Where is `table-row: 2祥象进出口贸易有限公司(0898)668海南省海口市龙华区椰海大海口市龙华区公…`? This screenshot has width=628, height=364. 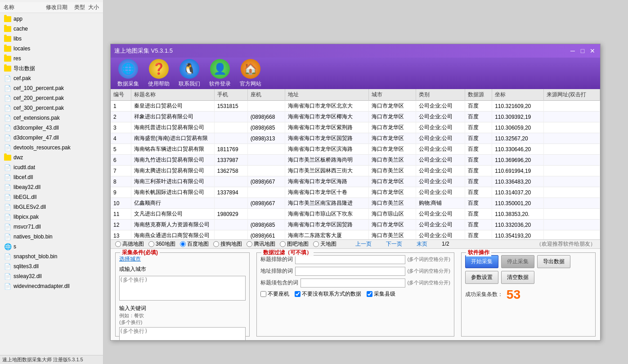 table-row: 2祥象进出口贸易有限公司(0898)668海南省海口市龙华区椰海大海口市龙华区公… is located at coordinates (355, 117).